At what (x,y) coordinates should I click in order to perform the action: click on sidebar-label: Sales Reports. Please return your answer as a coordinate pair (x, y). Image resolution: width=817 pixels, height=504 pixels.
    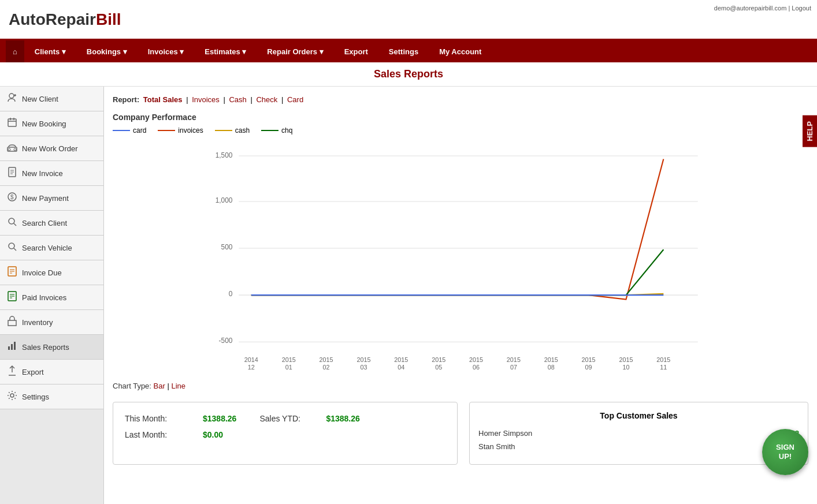
    Looking at the image, I should click on (46, 348).